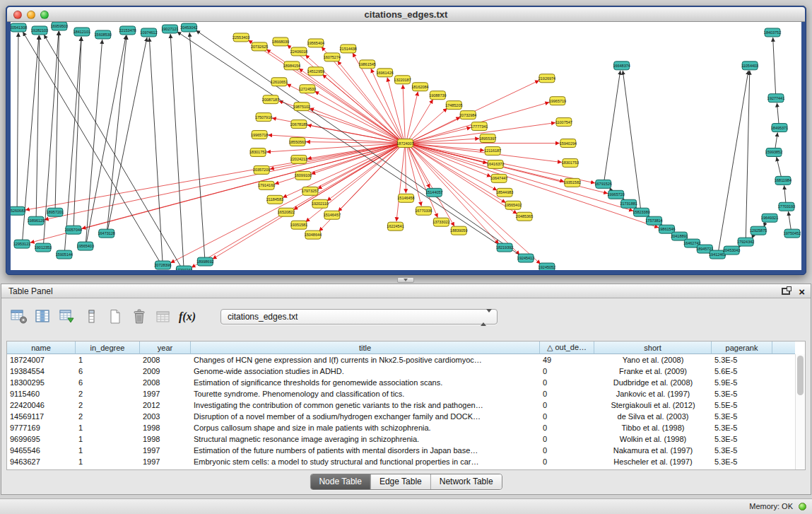 This screenshot has width=812, height=514. I want to click on graph-node: 15993852, so click(774, 152).